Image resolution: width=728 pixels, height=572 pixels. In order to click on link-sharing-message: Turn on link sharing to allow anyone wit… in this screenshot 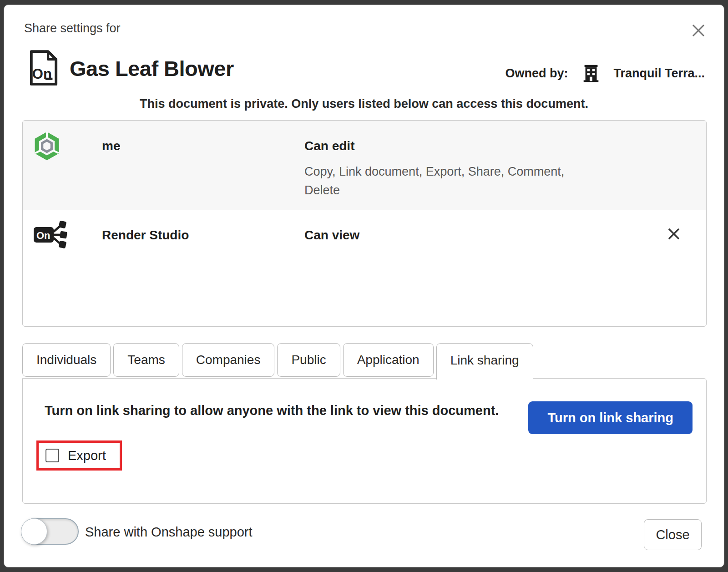, I will do `click(272, 410)`.